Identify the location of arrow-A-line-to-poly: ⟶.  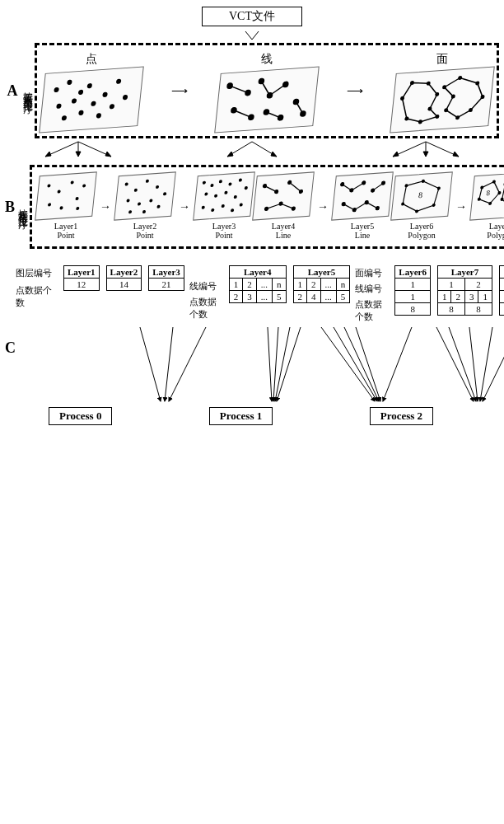
(355, 91).